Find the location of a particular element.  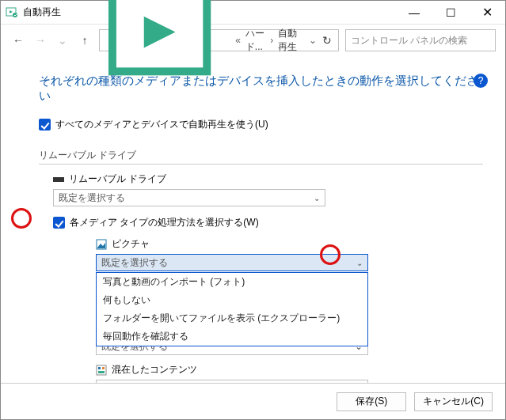

crumb-autoplay: 自動再生 is located at coordinates (288, 40).